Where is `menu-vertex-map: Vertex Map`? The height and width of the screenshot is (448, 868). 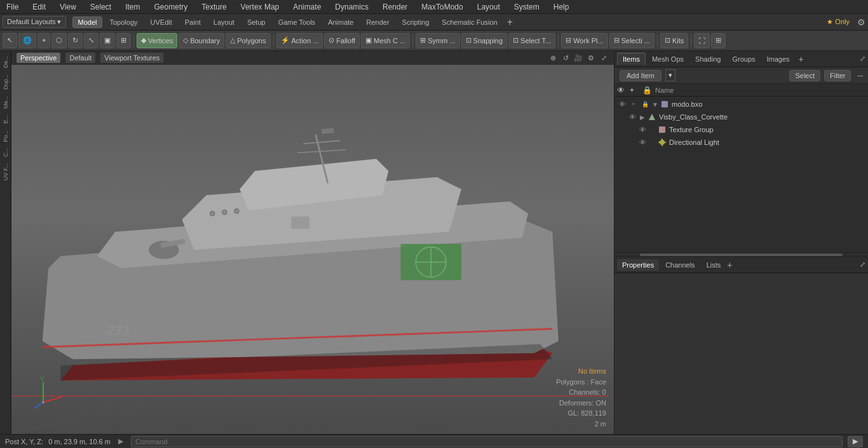 menu-vertex-map: Vertex Map is located at coordinates (261, 7).